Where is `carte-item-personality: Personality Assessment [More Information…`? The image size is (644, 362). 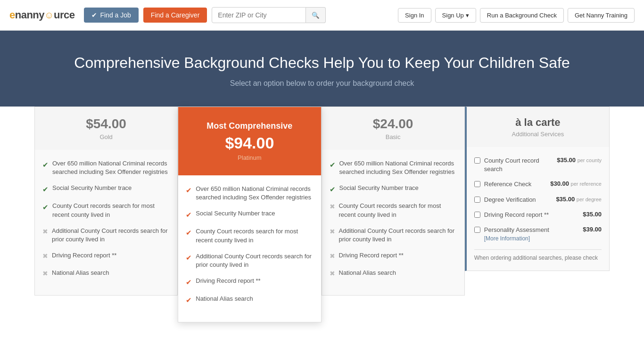 carte-item-personality: Personality Assessment [More Information… is located at coordinates (538, 234).